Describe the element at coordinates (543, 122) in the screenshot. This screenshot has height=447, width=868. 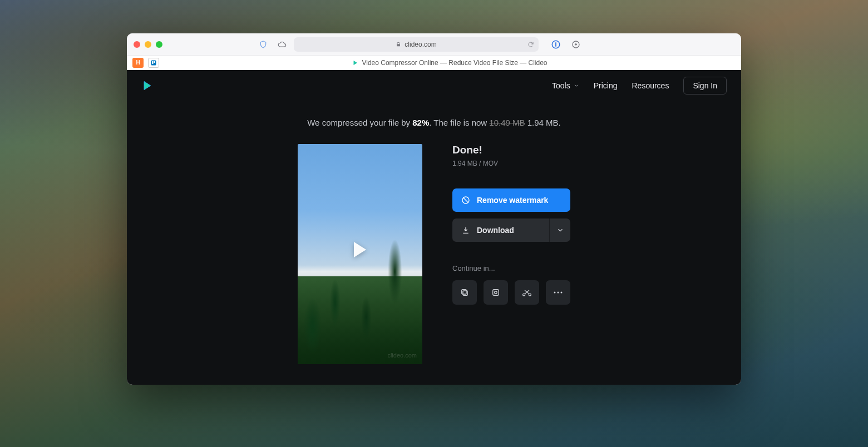
I see `msg-new-size: 1.94 MB.` at that location.